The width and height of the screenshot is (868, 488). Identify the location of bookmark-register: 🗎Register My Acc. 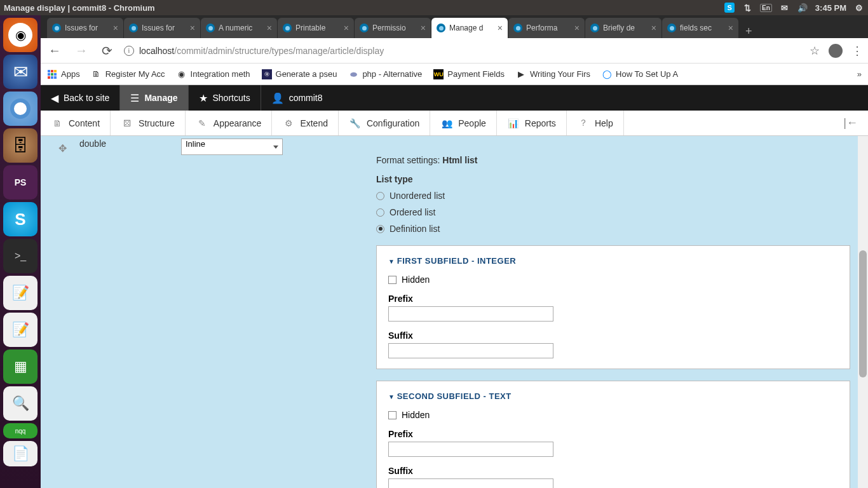
(128, 74).